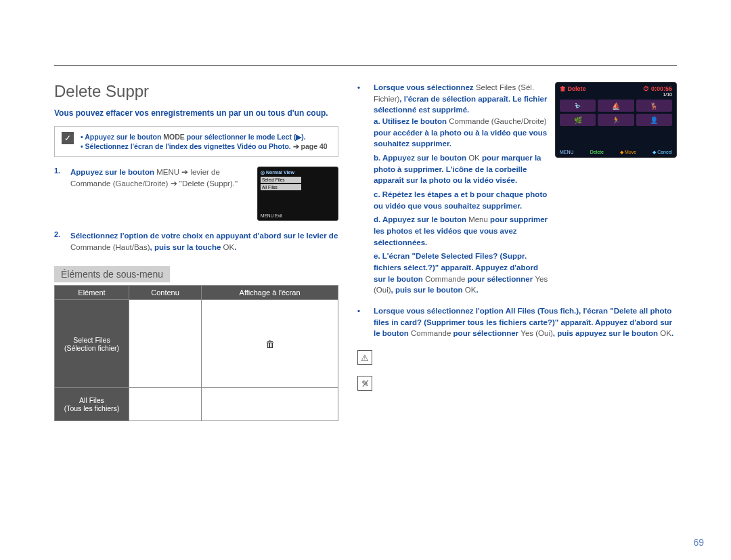  I want to click on th-display: Affichage à l'écran, so click(270, 293).